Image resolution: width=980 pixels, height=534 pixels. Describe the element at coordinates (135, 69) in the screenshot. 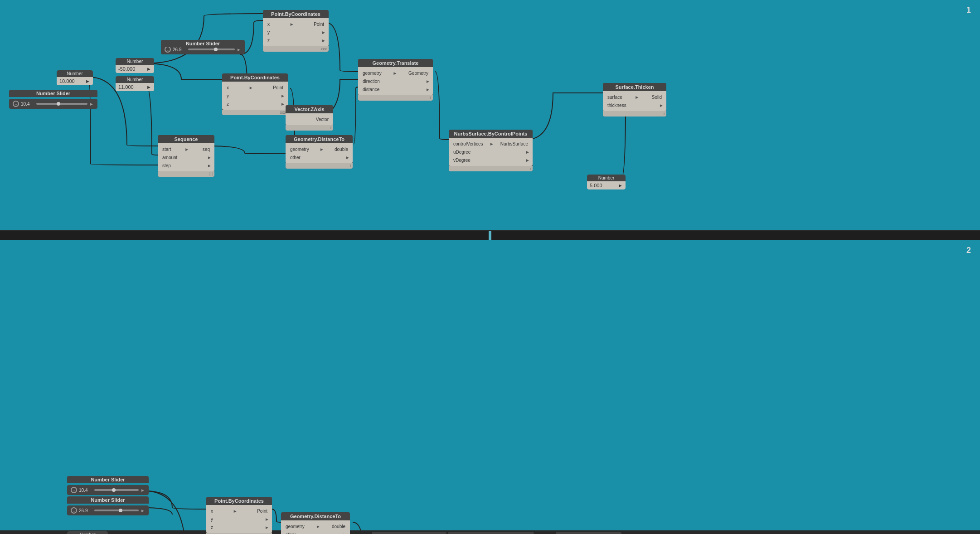

I see `number-1-value-row: -50.000 ►` at that location.